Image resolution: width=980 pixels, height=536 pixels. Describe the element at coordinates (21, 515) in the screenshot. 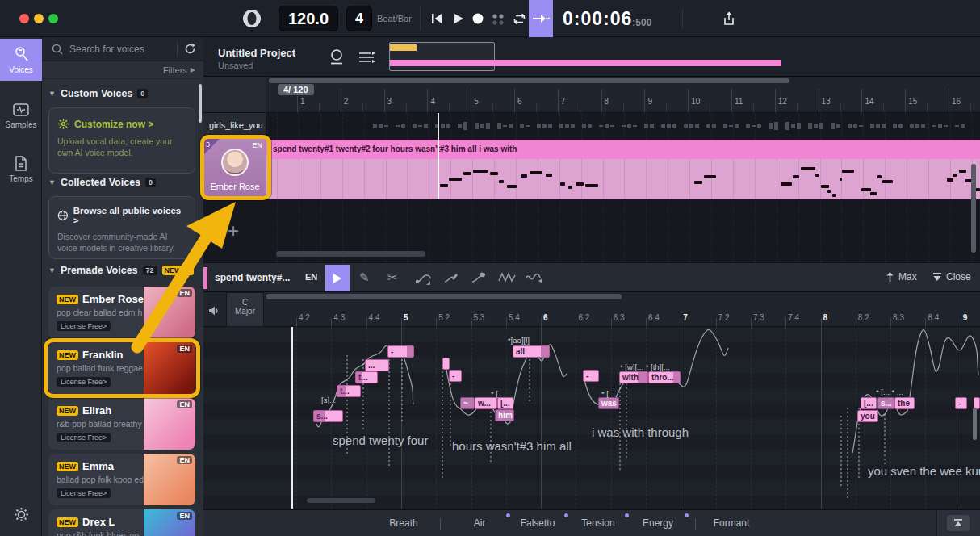

I see `settings-gear-icon` at that location.